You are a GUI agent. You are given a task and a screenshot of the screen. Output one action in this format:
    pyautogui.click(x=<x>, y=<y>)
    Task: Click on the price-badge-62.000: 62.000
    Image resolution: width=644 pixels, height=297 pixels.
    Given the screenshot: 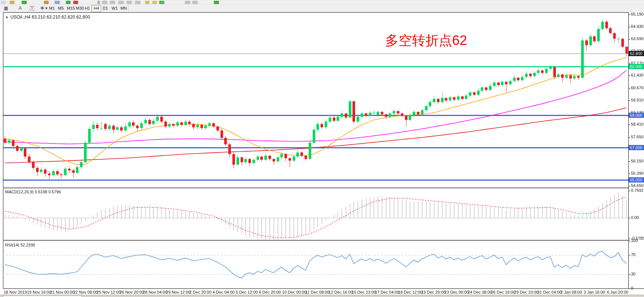 What is the action you would take?
    pyautogui.click(x=637, y=67)
    